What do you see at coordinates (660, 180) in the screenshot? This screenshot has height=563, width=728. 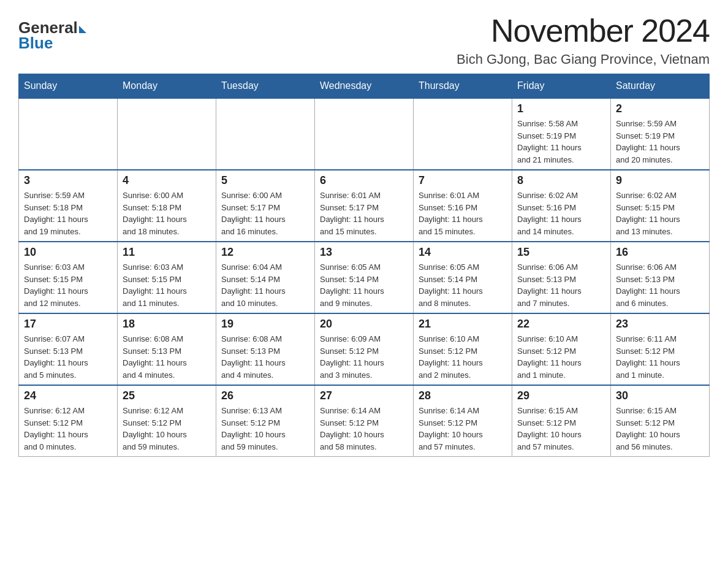 I see `day-number: 9` at bounding box center [660, 180].